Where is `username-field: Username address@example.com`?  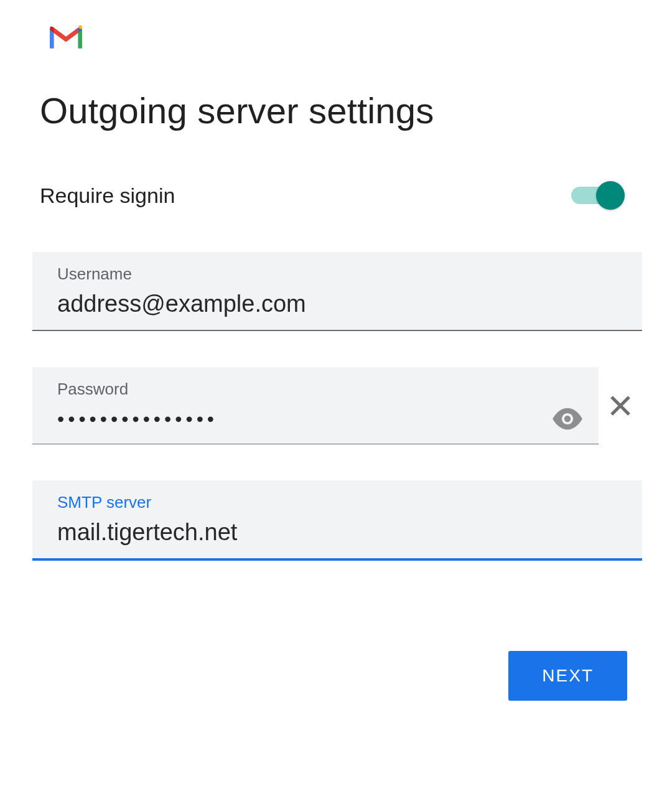 username-field: Username address@example.com is located at coordinates (337, 291).